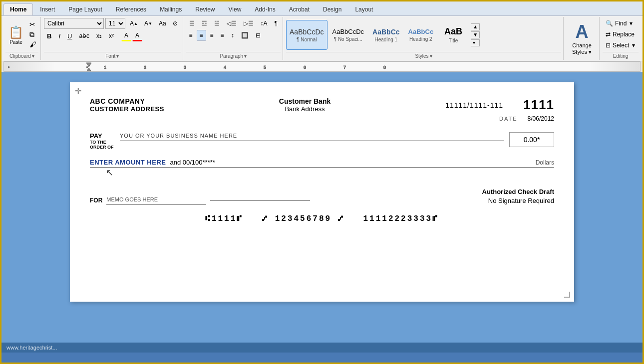 The image size is (644, 364). I want to click on tab-layout: Layout, so click(364, 9).